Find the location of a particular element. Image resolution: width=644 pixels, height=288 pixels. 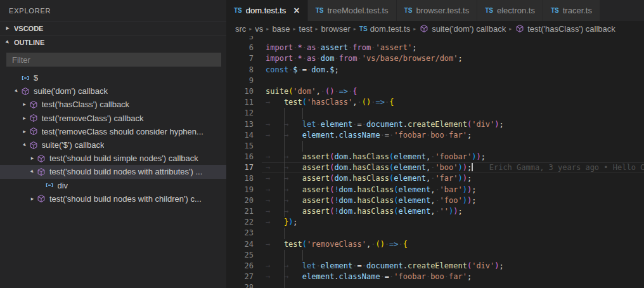

code-line: 16→→assert(dom.hasClass(element,·'foobar… is located at coordinates (435, 157).